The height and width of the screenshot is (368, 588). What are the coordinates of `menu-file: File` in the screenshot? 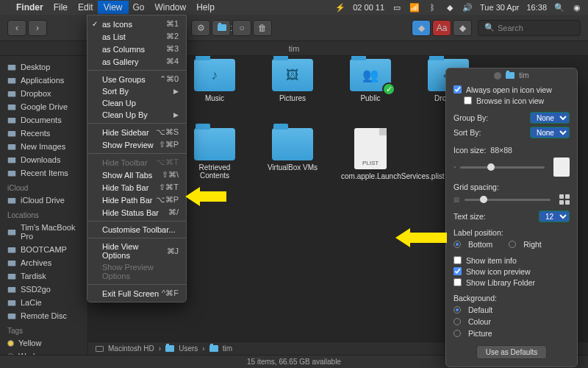 It's located at (60, 7).